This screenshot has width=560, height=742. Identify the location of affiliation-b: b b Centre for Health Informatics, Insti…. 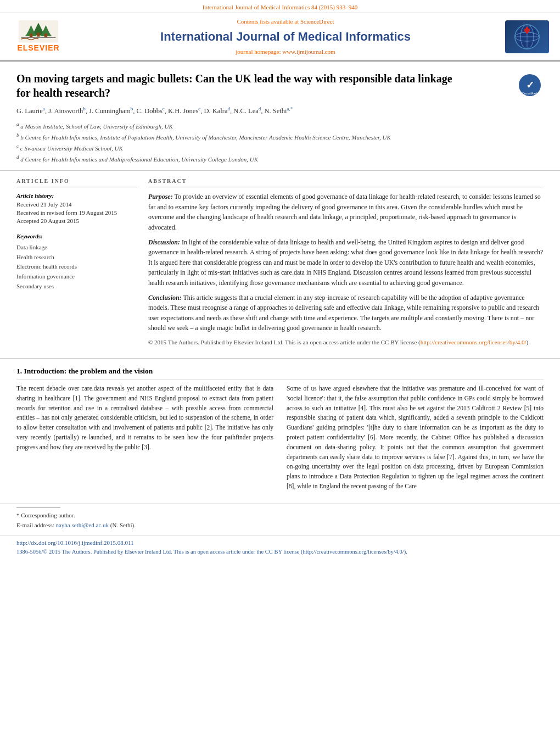
(280, 137).